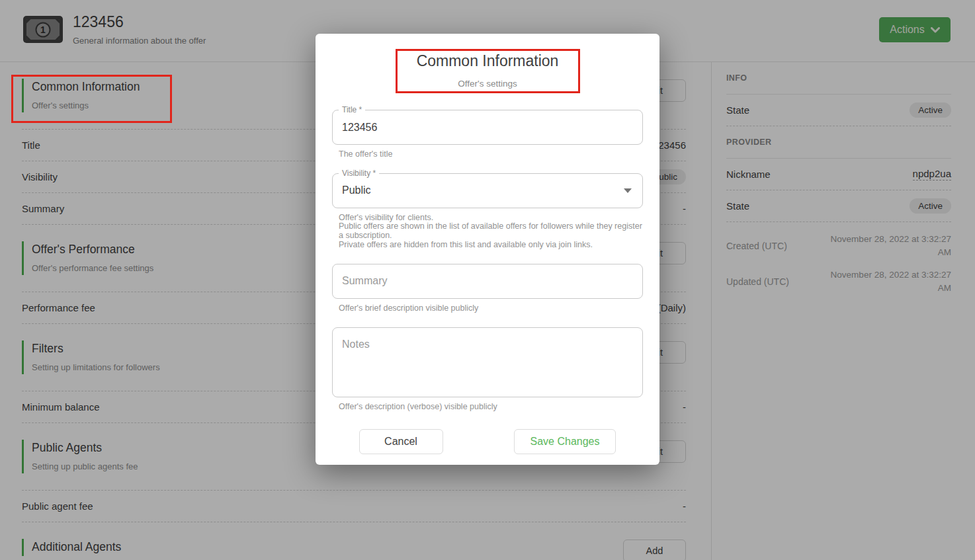 The height and width of the screenshot is (560, 975). I want to click on dialog-actions: Cancel Save Changes, so click(488, 442).